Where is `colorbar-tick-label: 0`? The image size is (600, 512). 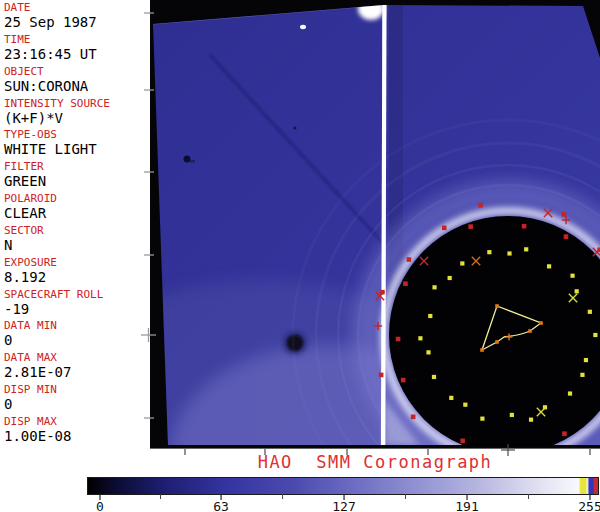 colorbar-tick-label: 0 is located at coordinates (100, 506).